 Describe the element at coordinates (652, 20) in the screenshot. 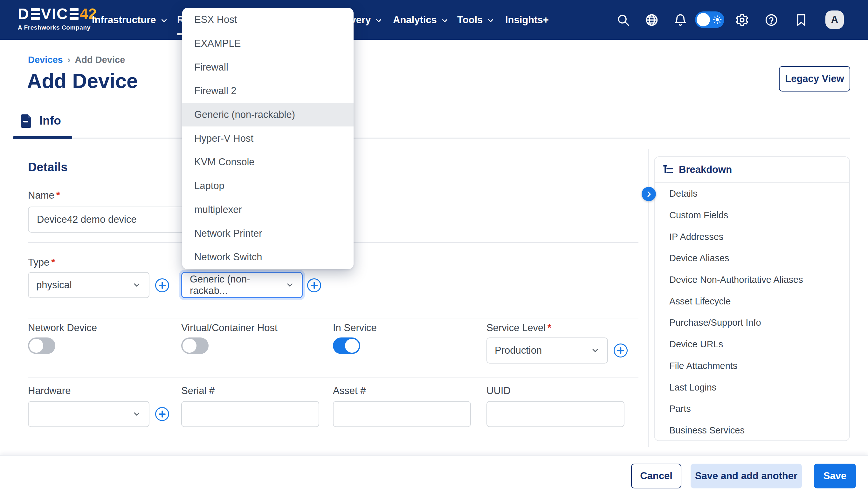

I see `globe-icon` at that location.